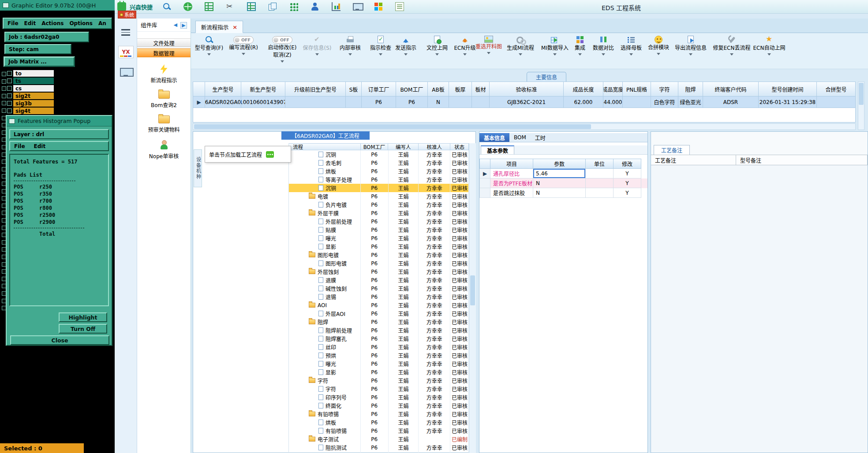  I want to click on flow-tree-row: 负片电镀P6王娟方幸幸已审核, so click(379, 204).